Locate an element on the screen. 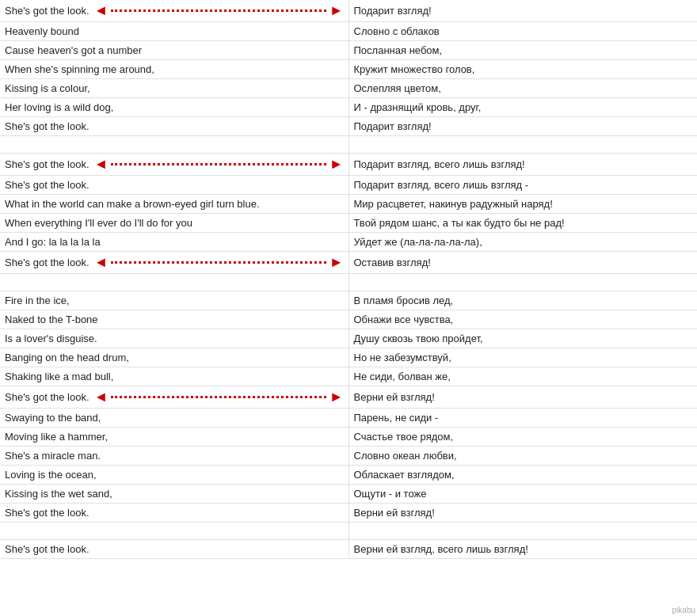 This screenshot has height=616, width=697. lyric-line-en: She's a miracle man. is located at coordinates (174, 456).